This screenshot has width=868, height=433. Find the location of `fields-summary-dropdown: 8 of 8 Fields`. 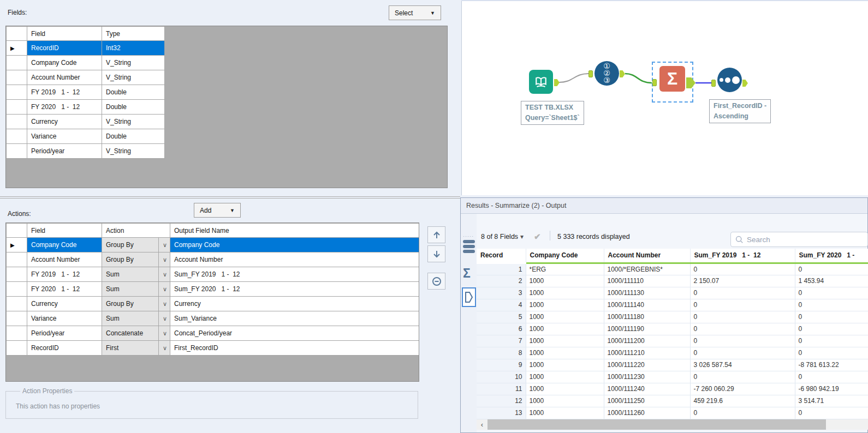

fields-summary-dropdown: 8 of 8 Fields is located at coordinates (502, 237).